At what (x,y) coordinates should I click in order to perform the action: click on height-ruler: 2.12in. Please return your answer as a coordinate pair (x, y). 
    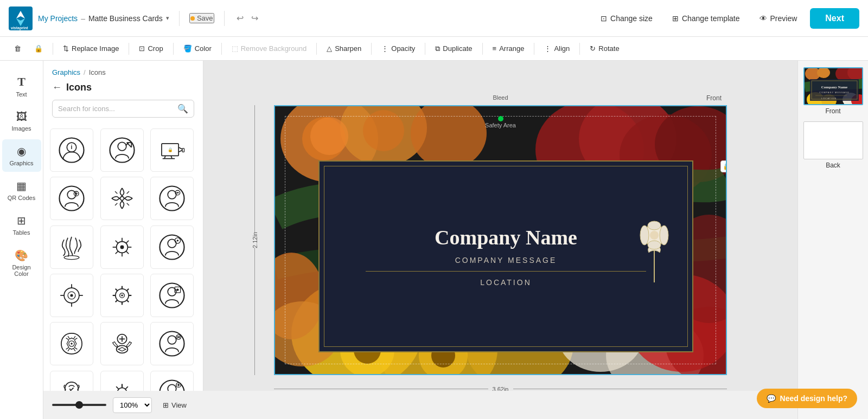
    Looking at the image, I should click on (255, 240).